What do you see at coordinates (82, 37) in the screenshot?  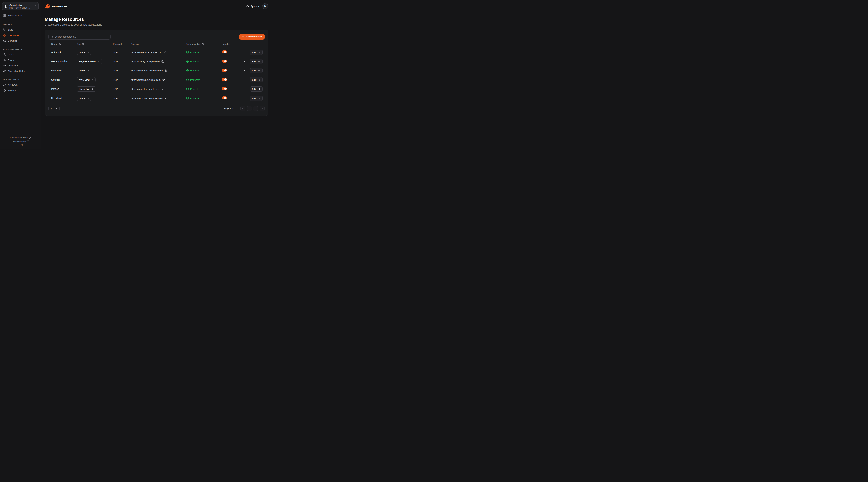 I see `search-input` at bounding box center [82, 37].